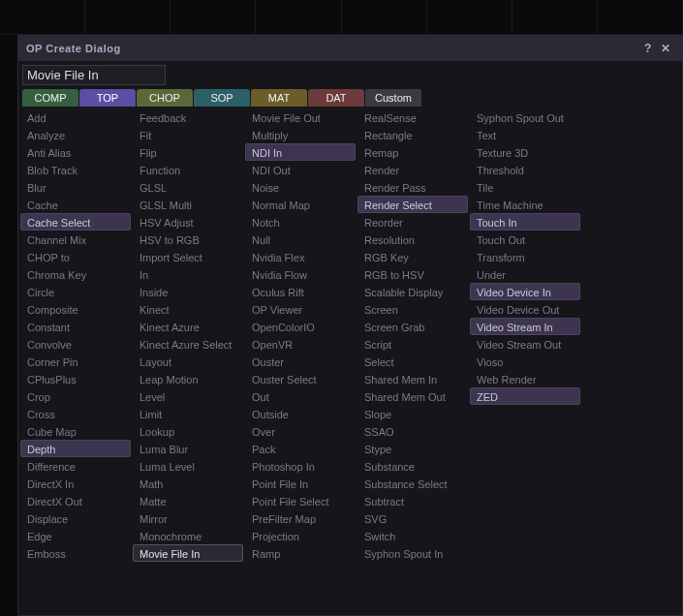 The width and height of the screenshot is (683, 616). Describe the element at coordinates (188, 292) in the screenshot. I see `op-item: Inside` at that location.